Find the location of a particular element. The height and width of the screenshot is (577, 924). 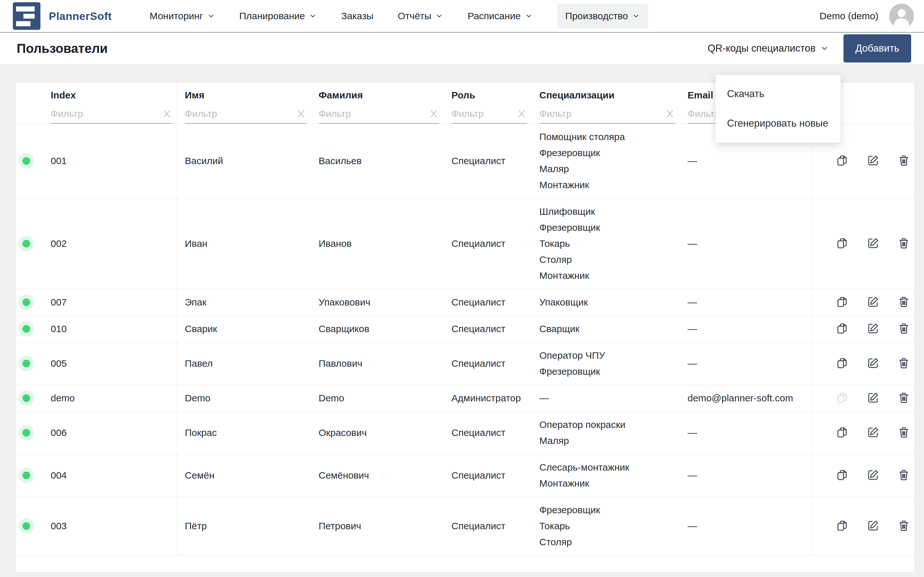

gantt-logo-icon is located at coordinates (27, 16).